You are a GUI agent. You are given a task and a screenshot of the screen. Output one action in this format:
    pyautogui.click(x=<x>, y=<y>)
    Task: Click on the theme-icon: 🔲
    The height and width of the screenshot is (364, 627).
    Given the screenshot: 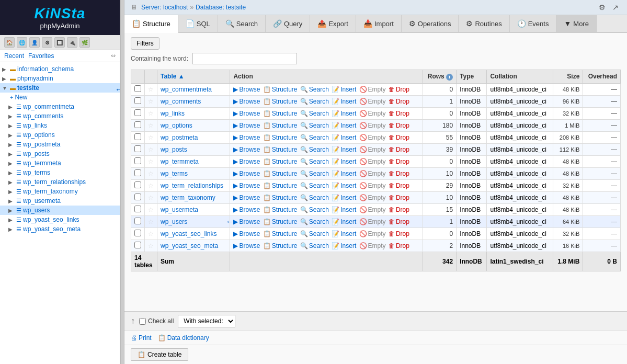 What is the action you would take?
    pyautogui.click(x=60, y=42)
    